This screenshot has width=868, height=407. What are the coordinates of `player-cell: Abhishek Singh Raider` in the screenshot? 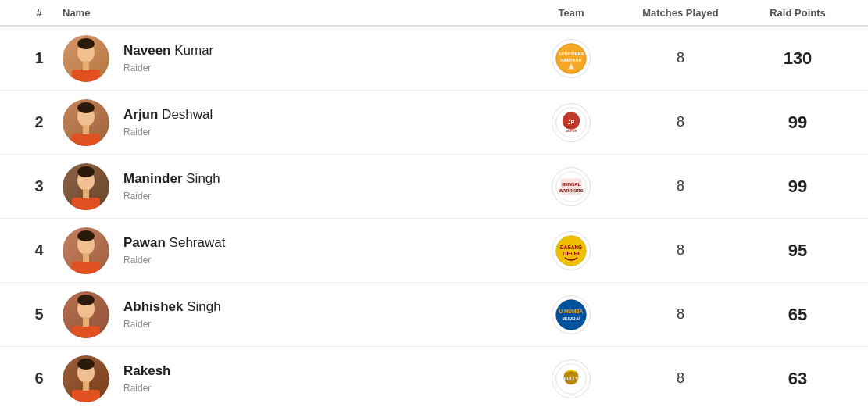 It's located at (294, 315).